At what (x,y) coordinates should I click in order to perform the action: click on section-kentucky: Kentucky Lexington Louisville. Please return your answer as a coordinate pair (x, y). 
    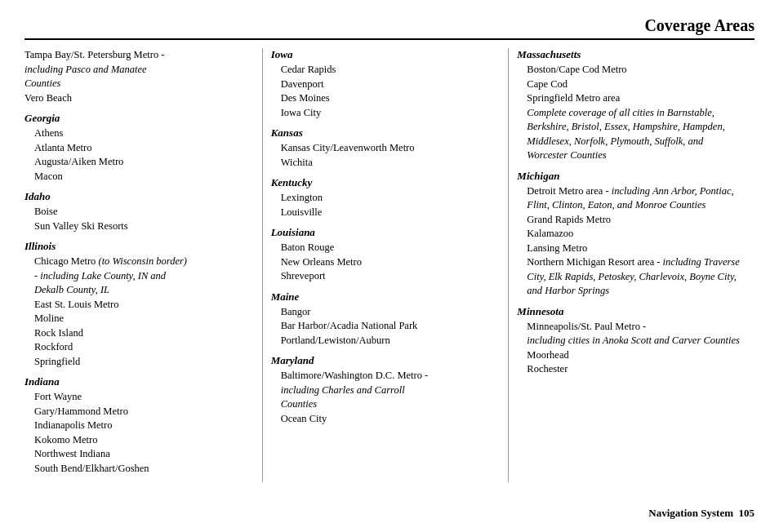
    Looking at the image, I should click on (384, 197).